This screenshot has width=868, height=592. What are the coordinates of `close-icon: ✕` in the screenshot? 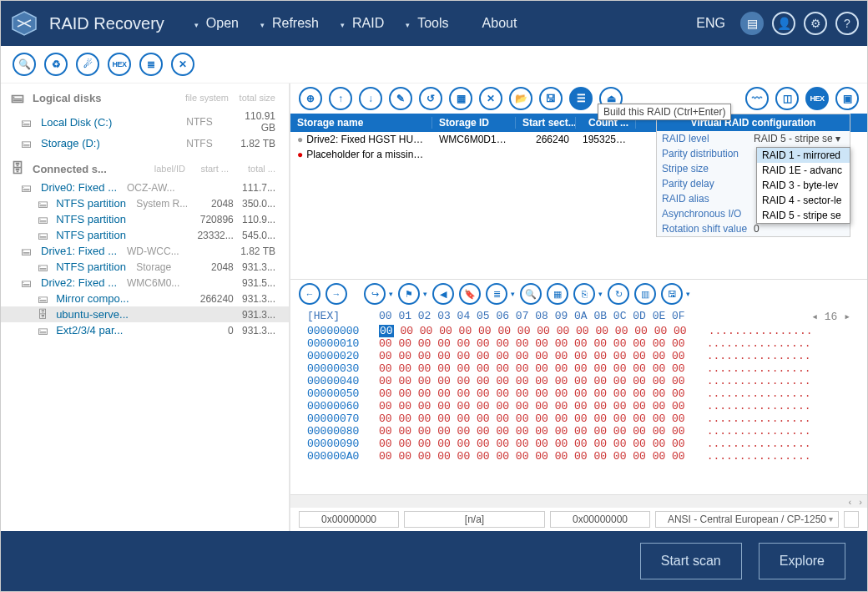 It's located at (183, 64).